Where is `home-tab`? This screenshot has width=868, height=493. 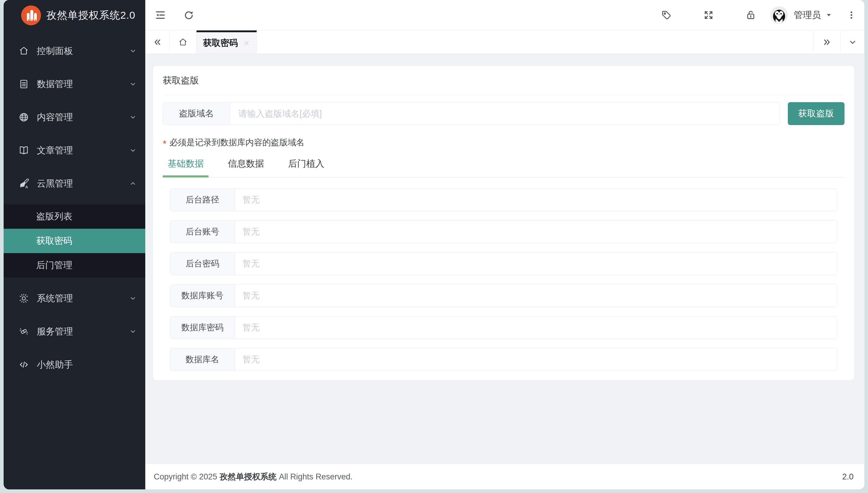 home-tab is located at coordinates (183, 42).